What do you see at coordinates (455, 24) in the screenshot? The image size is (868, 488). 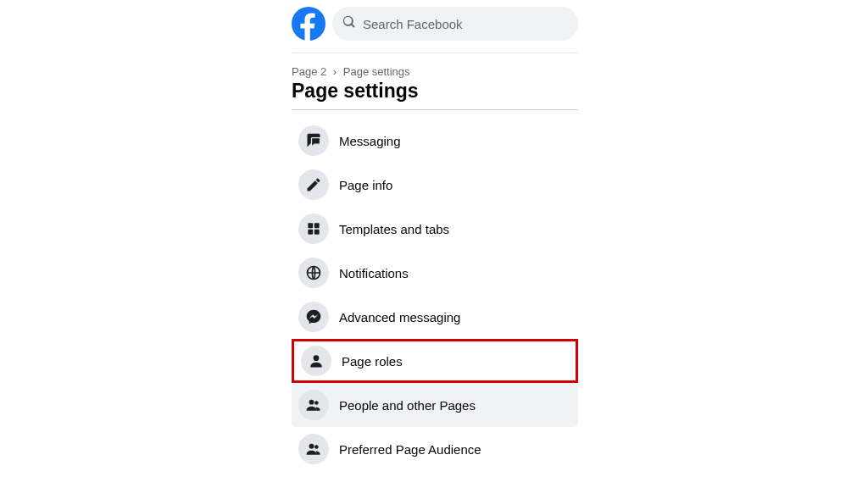 I see `search-input: Search Facebook` at bounding box center [455, 24].